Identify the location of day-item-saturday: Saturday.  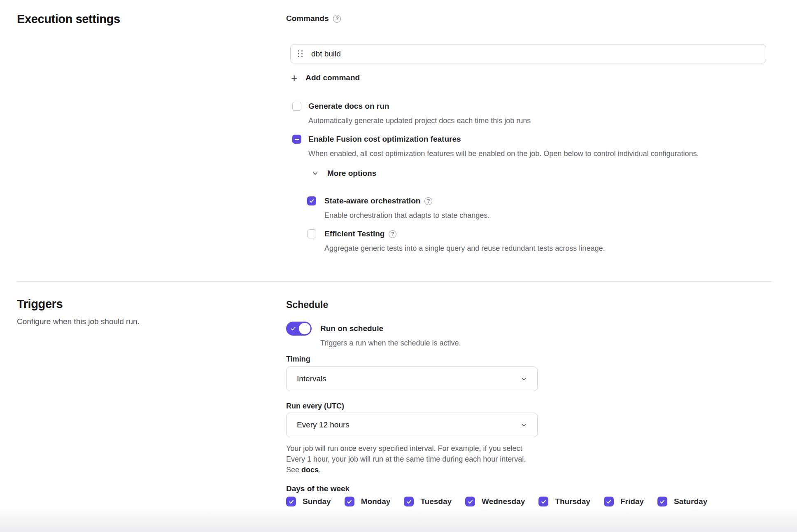
(683, 502).